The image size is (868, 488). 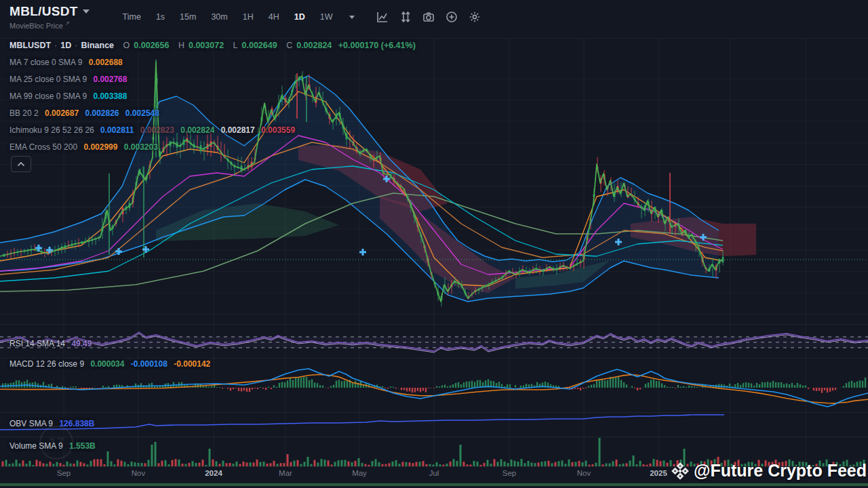 I want to click on obv-pane, so click(x=362, y=422).